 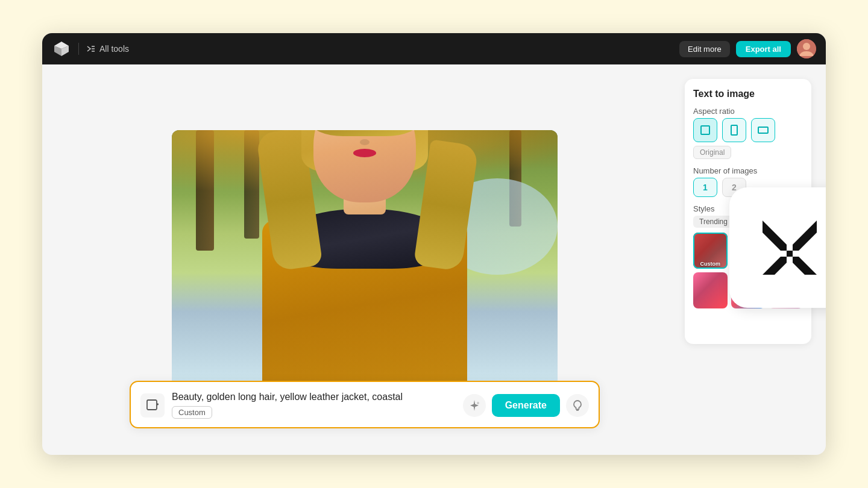 What do you see at coordinates (748, 171) in the screenshot?
I see `num-images-label: Number of images` at bounding box center [748, 171].